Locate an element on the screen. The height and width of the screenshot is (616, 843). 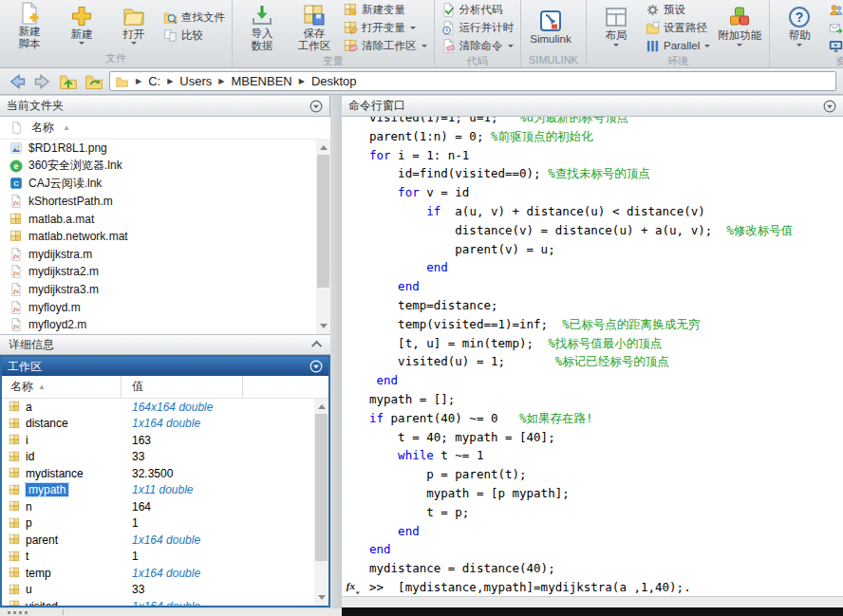
layout-button: 布局 is located at coordinates (616, 28).